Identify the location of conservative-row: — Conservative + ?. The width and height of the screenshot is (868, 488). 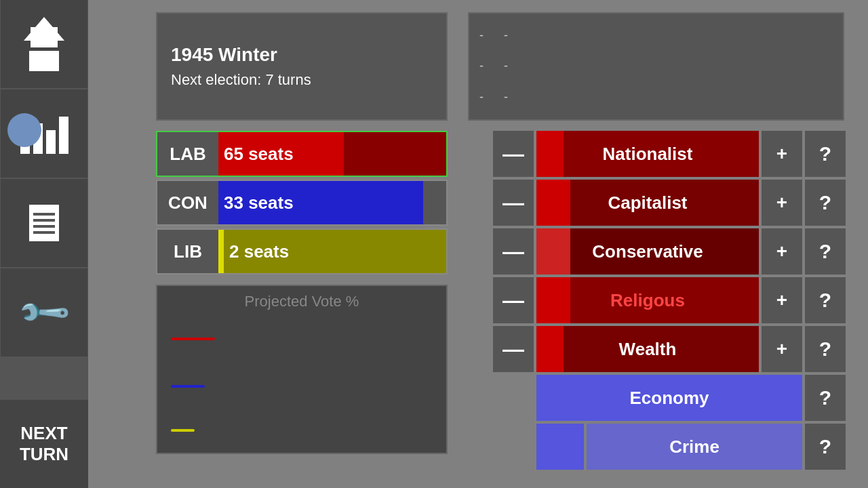
(669, 251).